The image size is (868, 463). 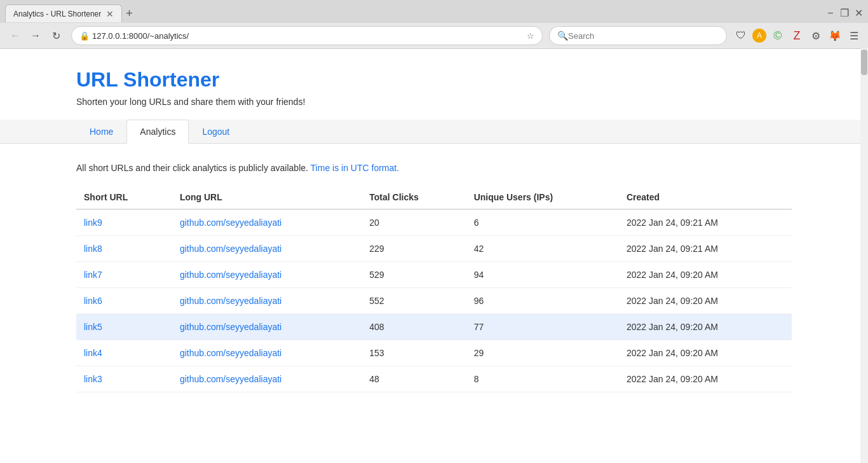 I want to click on cell-total-clicks: 529, so click(x=414, y=275).